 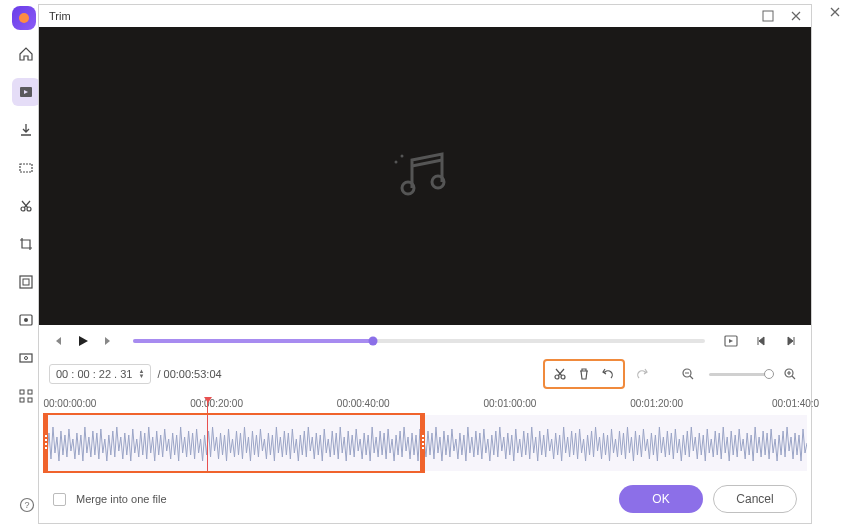 I want to click on delete-button, so click(x=584, y=374).